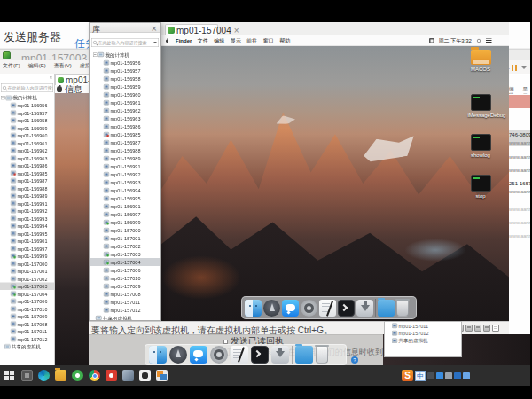  I want to click on apple-icon, so click(167, 41).